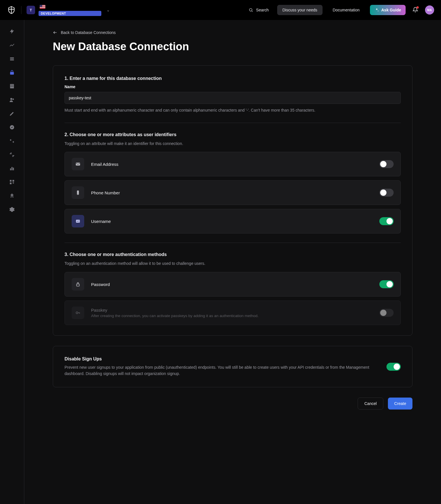  Describe the element at coordinates (233, 78) in the screenshot. I see `section-heading: 1. Enter a name for this database connec…` at that location.